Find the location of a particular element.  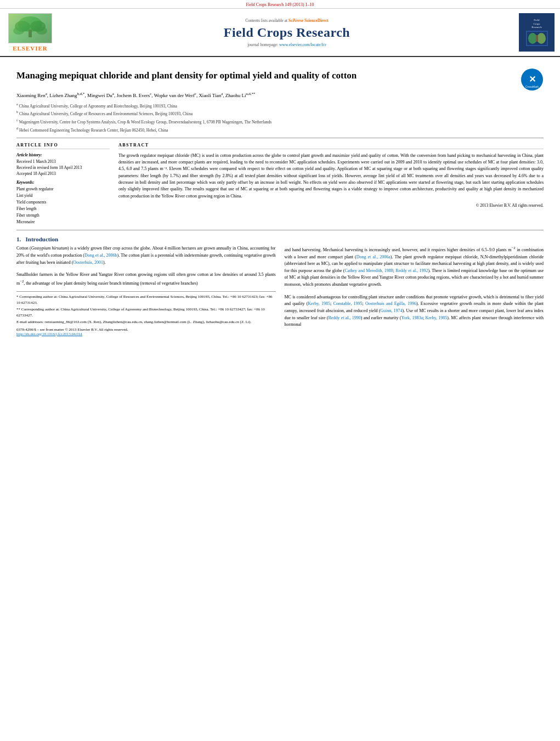

keyword-5: Fiber strength is located at coordinates (63, 216).